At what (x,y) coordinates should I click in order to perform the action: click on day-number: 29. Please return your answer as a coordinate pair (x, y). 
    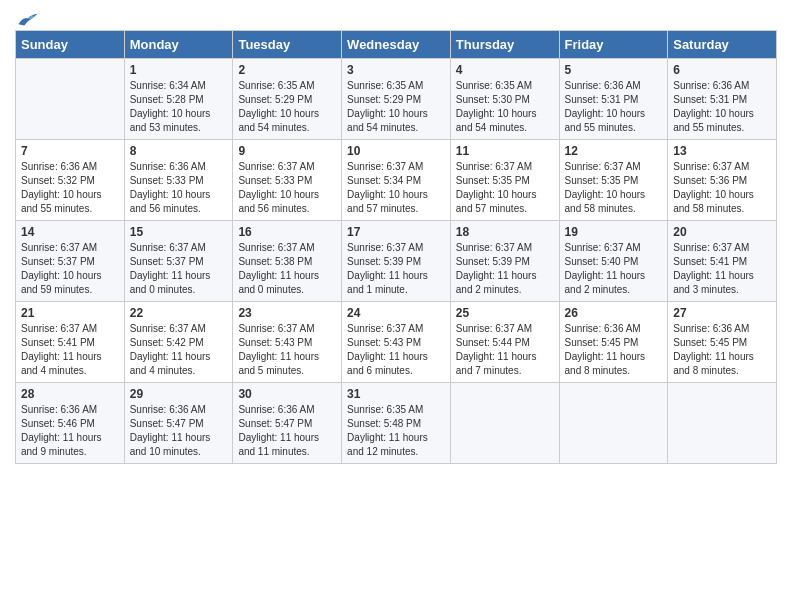
    Looking at the image, I should click on (179, 394).